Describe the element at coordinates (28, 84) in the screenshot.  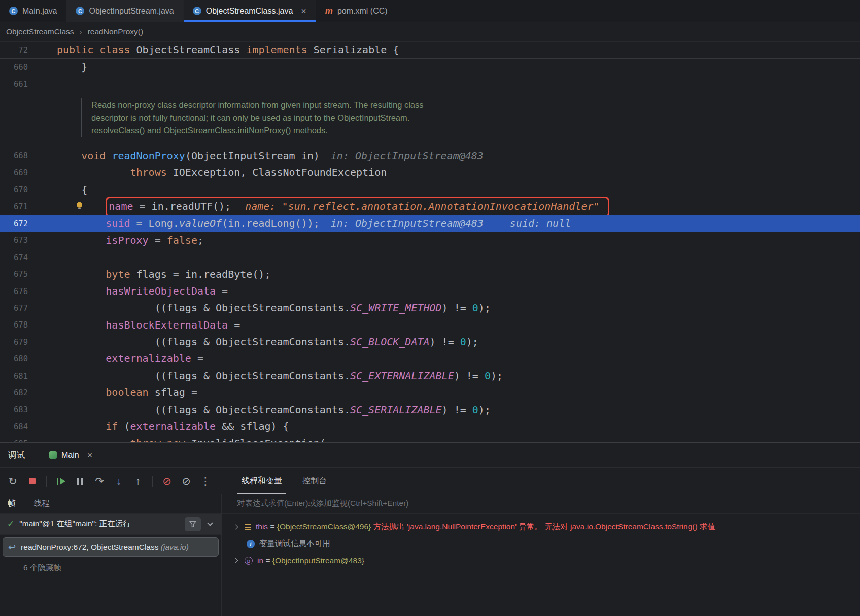
I see `line-number: 661` at that location.